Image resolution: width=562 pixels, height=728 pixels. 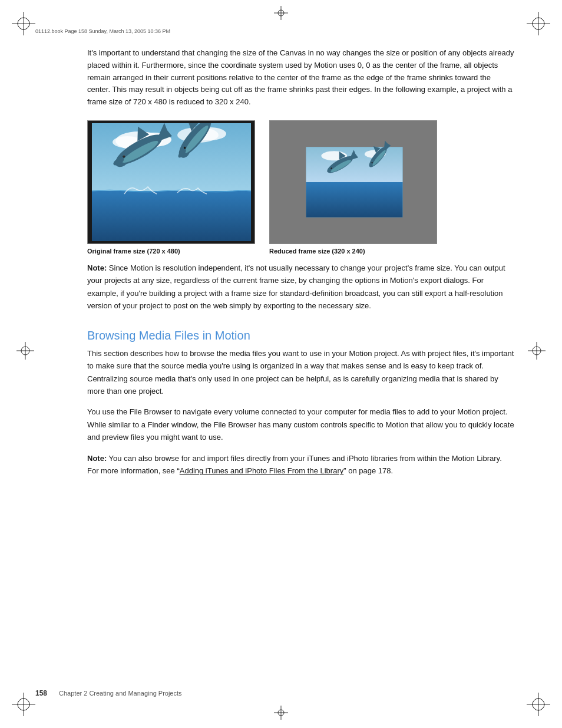 I want to click on section-paragraph2: You use the File Browser to navigate eve…, so click(x=301, y=424).